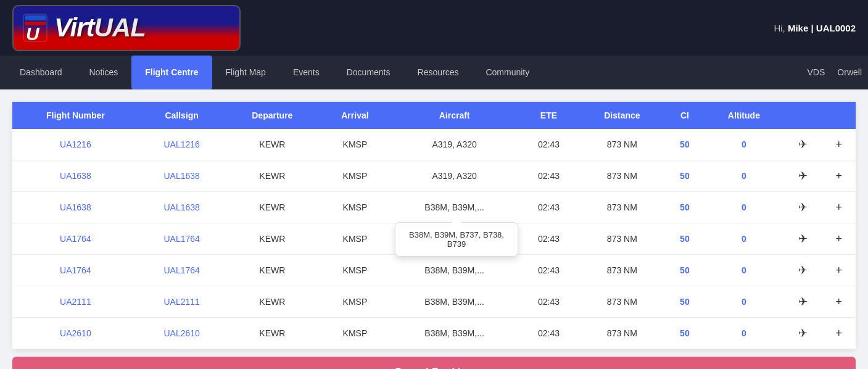 This screenshot has height=369, width=868. Describe the element at coordinates (172, 73) in the screenshot. I see `nav-item-flight-centre: Flight Centre` at that location.